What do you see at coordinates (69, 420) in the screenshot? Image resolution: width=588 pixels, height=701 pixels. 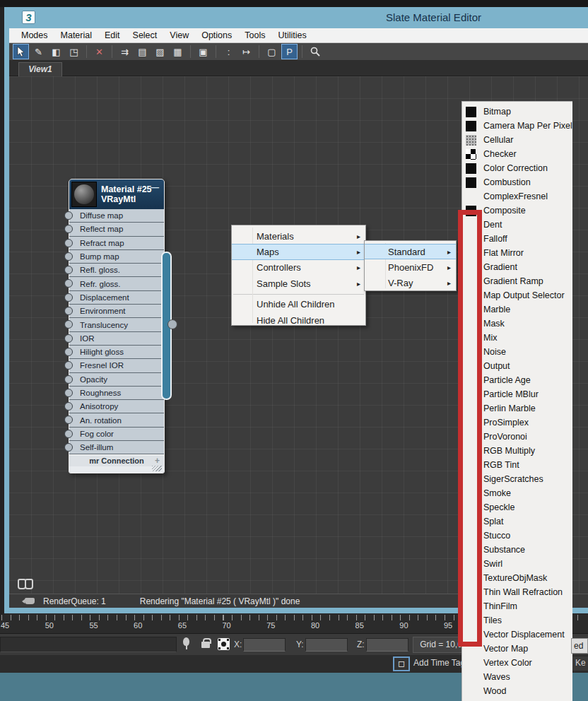 I see `input-socket-an-rotation` at bounding box center [69, 420].